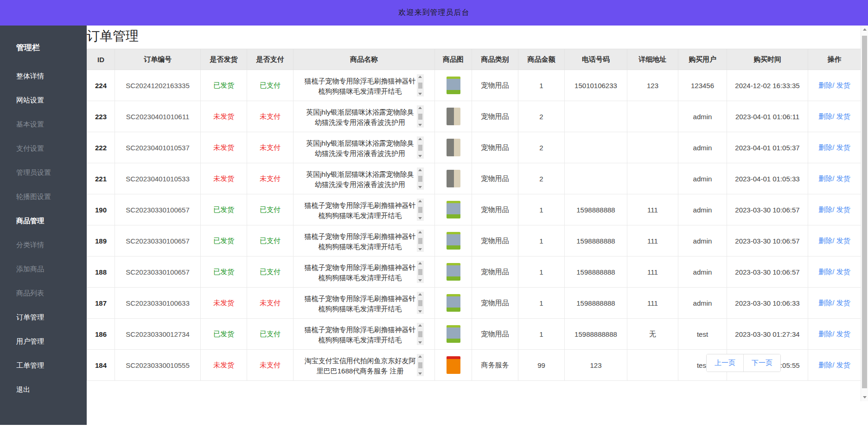 Image resolution: width=868 pixels, height=430 pixels. Describe the element at coordinates (474, 241) in the screenshot. I see `table-row: 189SC20230330100657已发货已支付猫梳子宠物专用除浮毛刷撸猫神器…` at that location.